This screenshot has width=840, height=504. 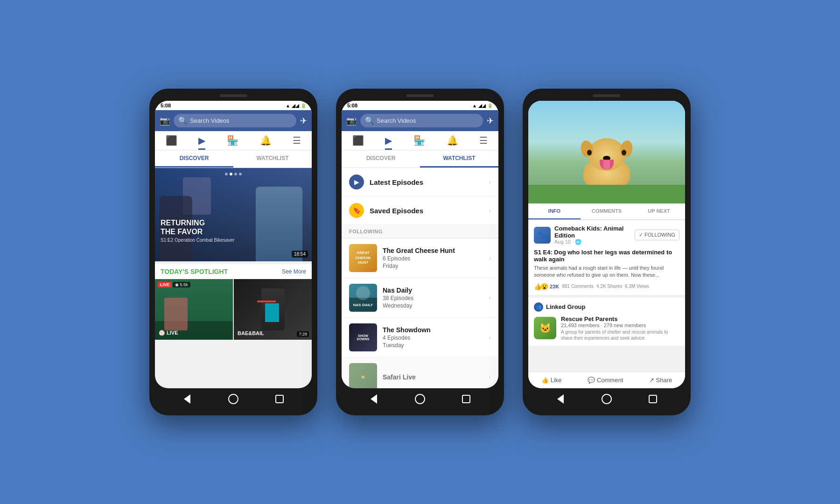 What do you see at coordinates (388, 140) in the screenshot?
I see `nav-play-icon-2: ▶` at bounding box center [388, 140].